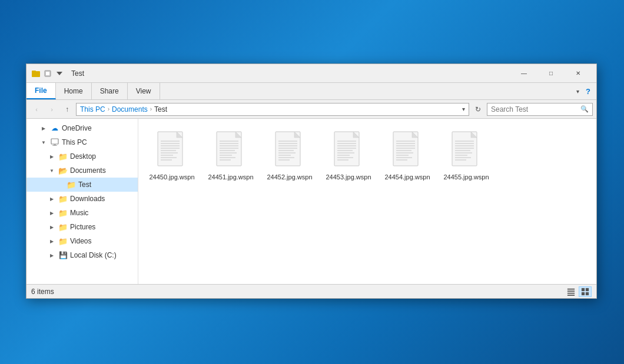 Image resolution: width=624 pixels, height=364 pixels. Describe the element at coordinates (59, 74) in the screenshot. I see `title-down-icon` at that location.